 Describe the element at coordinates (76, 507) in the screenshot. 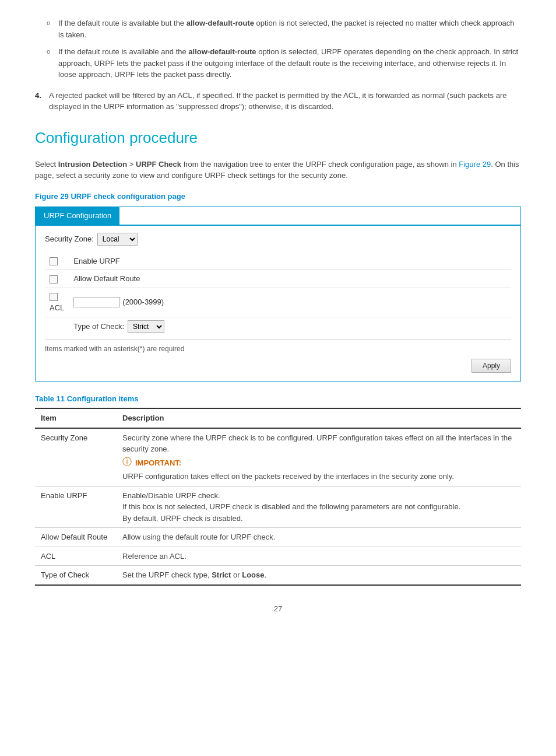

I see `row-item-enable-urpf: Enable URPF` at that location.